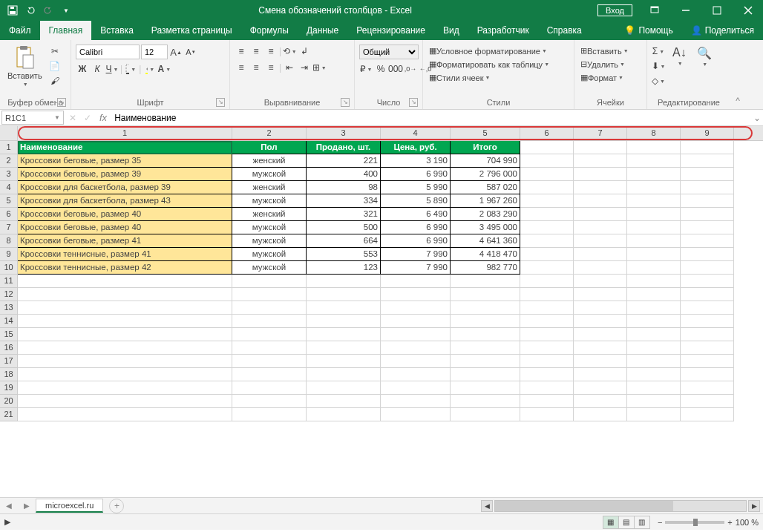  What do you see at coordinates (271, 68) in the screenshot?
I see `align-right-icon: ≡` at bounding box center [271, 68].